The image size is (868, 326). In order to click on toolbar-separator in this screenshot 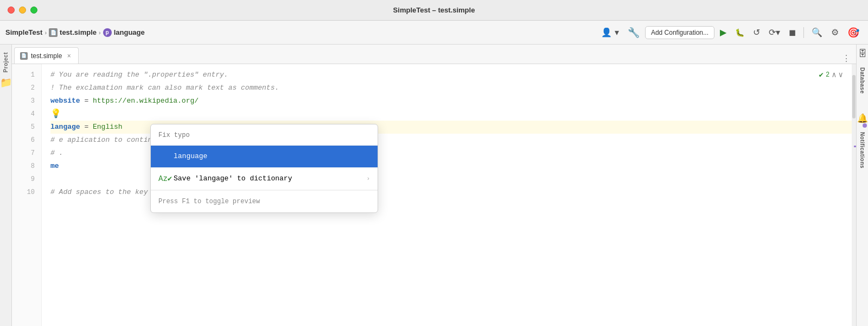, I will do `click(804, 33)`.